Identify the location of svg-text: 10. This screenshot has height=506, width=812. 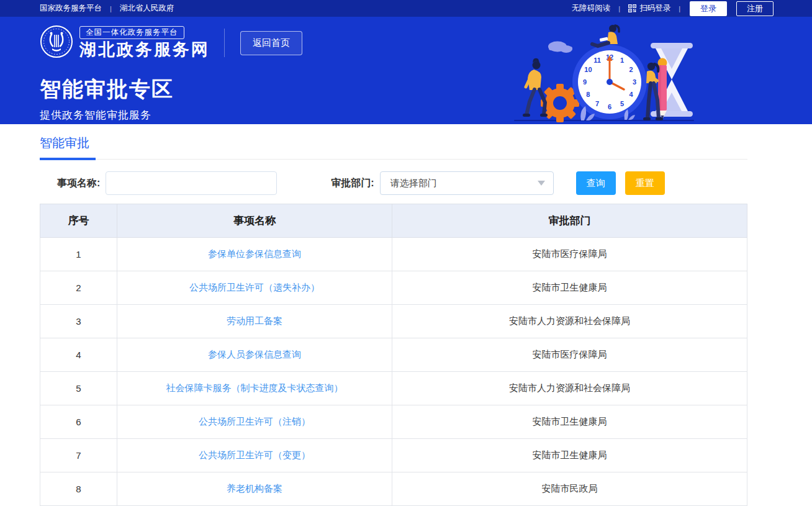
(588, 70).